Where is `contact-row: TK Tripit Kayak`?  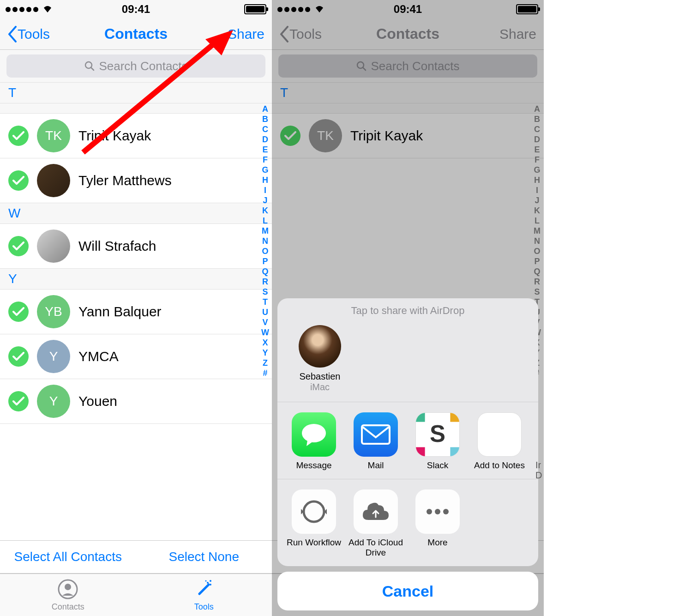
contact-row: TK Tripit Kayak is located at coordinates (136, 136).